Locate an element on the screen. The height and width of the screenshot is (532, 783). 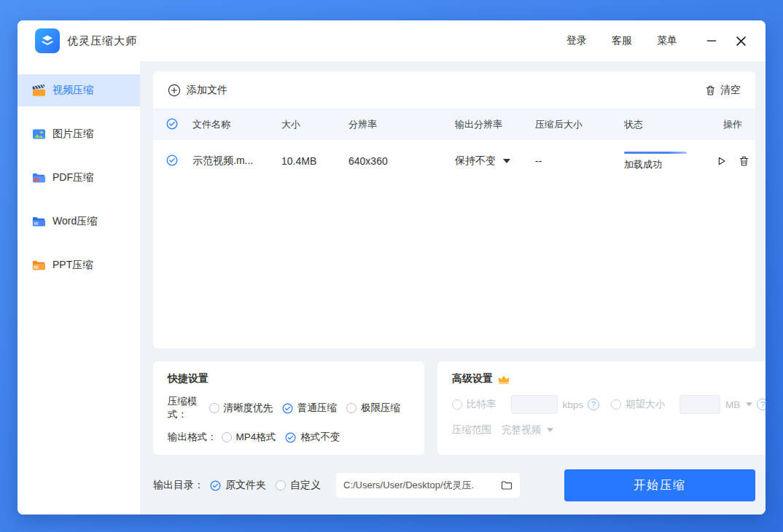
word-folder-icon is located at coordinates (39, 222).